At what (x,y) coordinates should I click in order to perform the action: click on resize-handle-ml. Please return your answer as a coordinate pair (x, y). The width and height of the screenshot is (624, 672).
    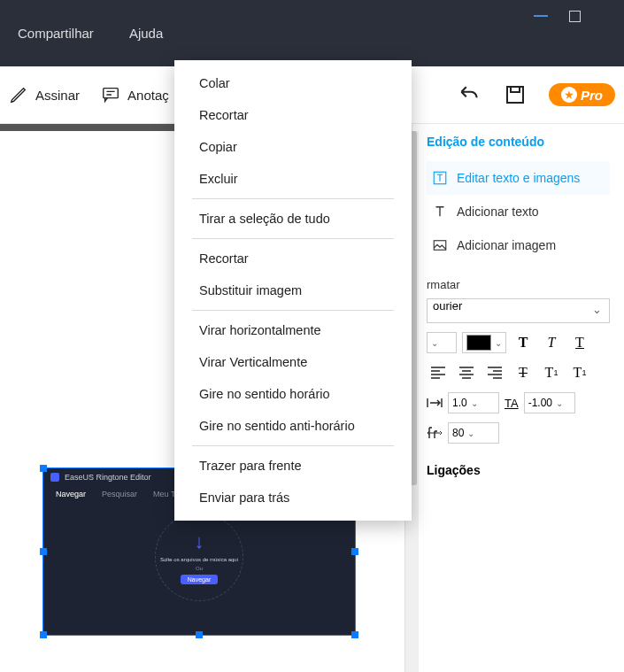
    Looking at the image, I should click on (43, 552).